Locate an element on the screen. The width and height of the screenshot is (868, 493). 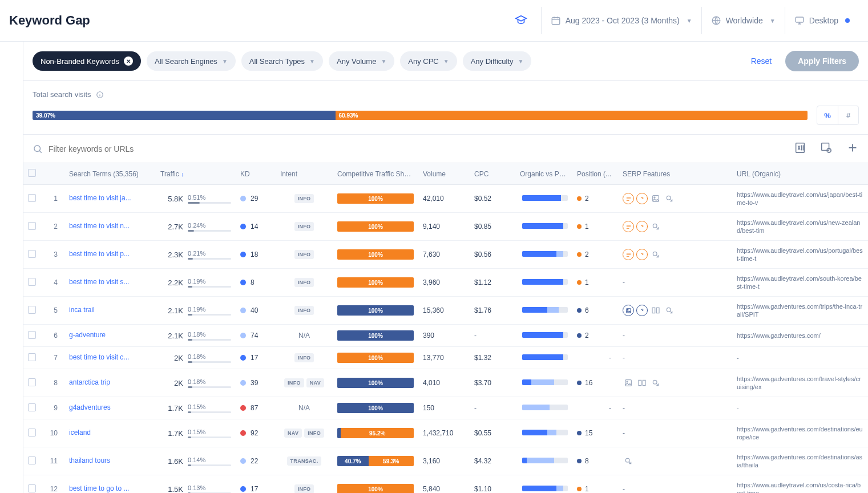
keyword-link: best time to visit ja... is located at coordinates (100, 198).